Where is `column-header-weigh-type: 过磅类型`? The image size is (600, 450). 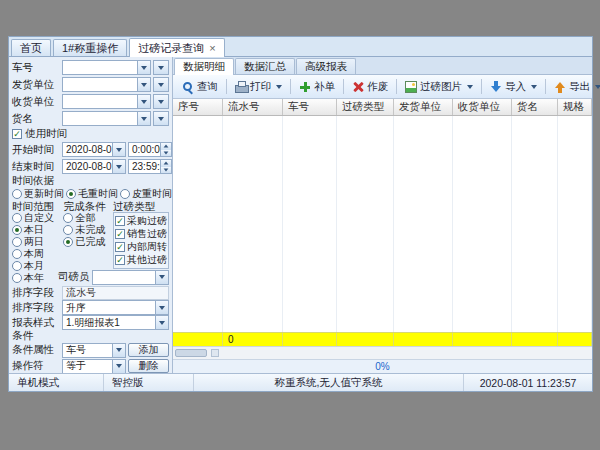 column-header-weigh-type: 过磅类型 is located at coordinates (366, 107).